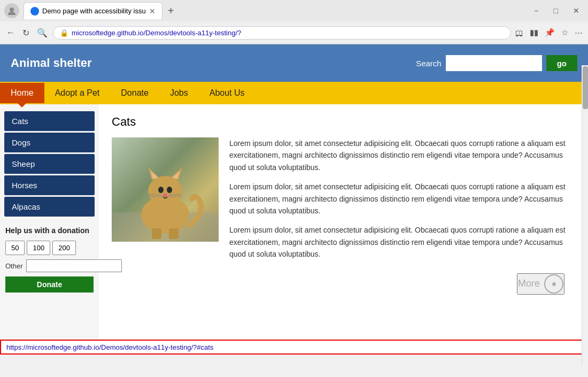 The width and height of the screenshot is (588, 377). I want to click on go-button: go, so click(562, 63).